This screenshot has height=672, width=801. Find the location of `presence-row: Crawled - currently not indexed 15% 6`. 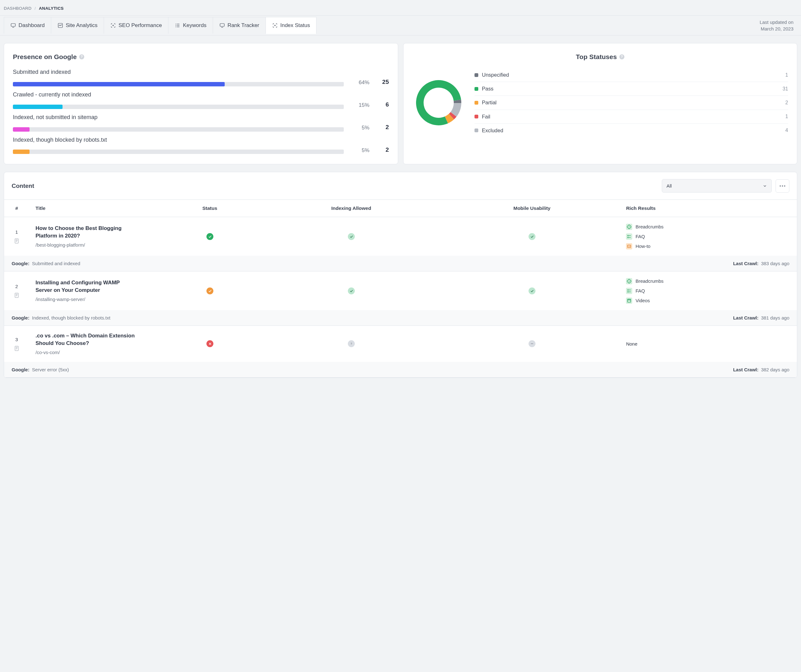

presence-row: Crawled - currently not indexed 15% 6 is located at coordinates (201, 100).